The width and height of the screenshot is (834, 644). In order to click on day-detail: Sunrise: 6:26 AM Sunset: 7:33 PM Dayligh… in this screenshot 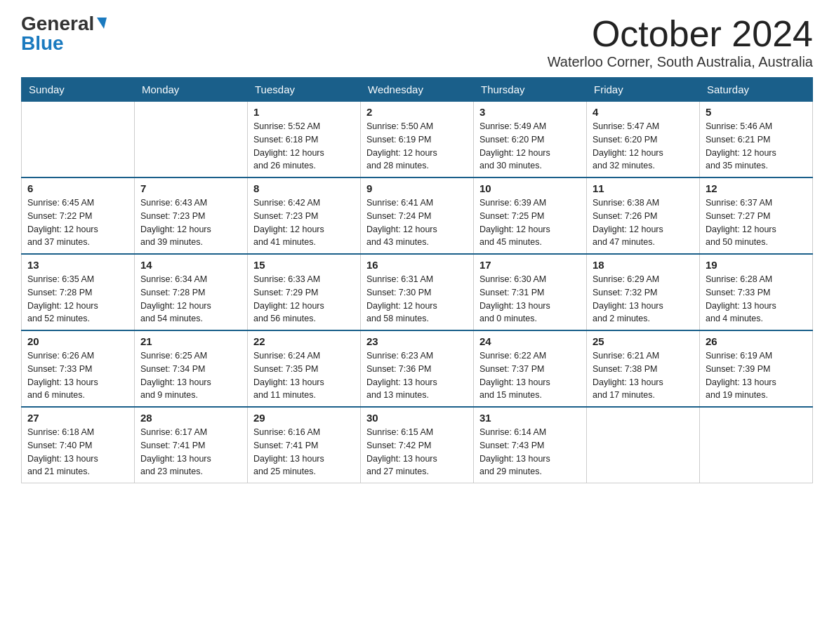, I will do `click(78, 376)`.